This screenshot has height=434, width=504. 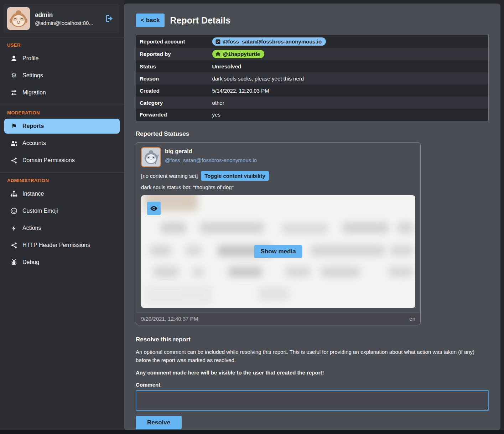 I want to click on toggle-content-visibility-button: Toggle content visibility, so click(x=235, y=176).